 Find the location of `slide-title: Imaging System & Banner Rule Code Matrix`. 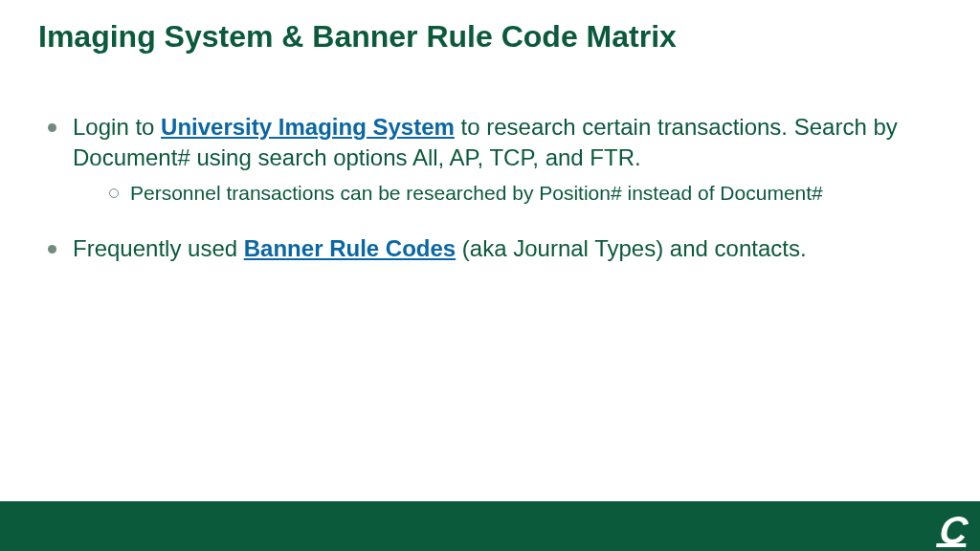

slide-title: Imaging System & Banner Rule Code Matrix is located at coordinates (490, 36).